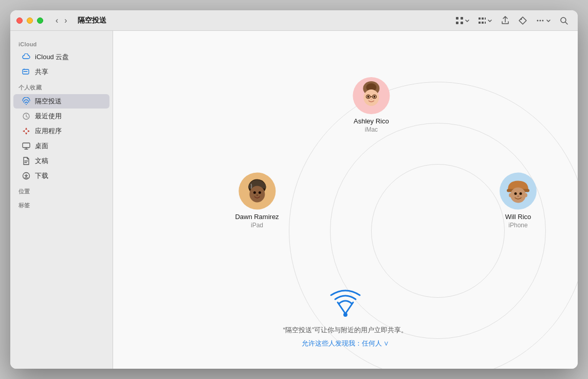 The height and width of the screenshot is (379, 588). Describe the element at coordinates (62, 161) in the screenshot. I see `sidebar-item-documents: 文稿` at that location.